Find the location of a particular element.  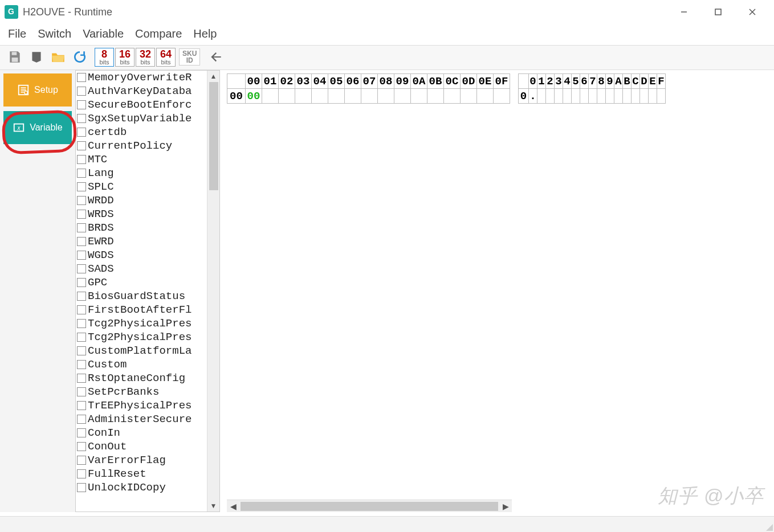

scroll-up-arrow: ▲ is located at coordinates (214, 76).